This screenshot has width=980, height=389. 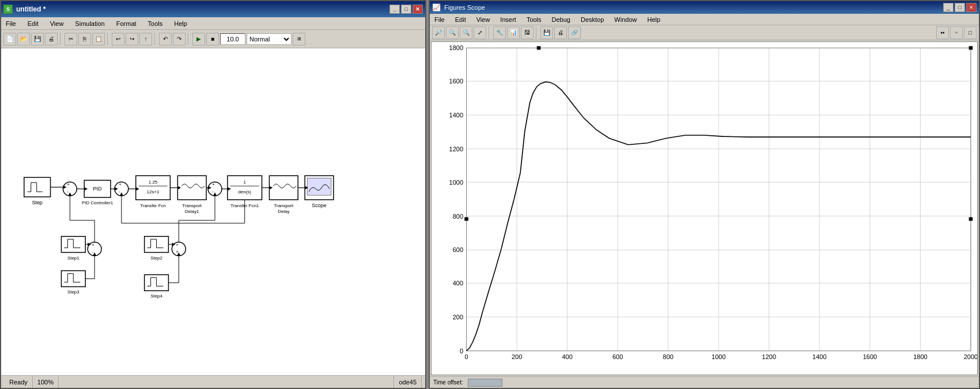 I want to click on scope-layout3: □, so click(x=970, y=33).